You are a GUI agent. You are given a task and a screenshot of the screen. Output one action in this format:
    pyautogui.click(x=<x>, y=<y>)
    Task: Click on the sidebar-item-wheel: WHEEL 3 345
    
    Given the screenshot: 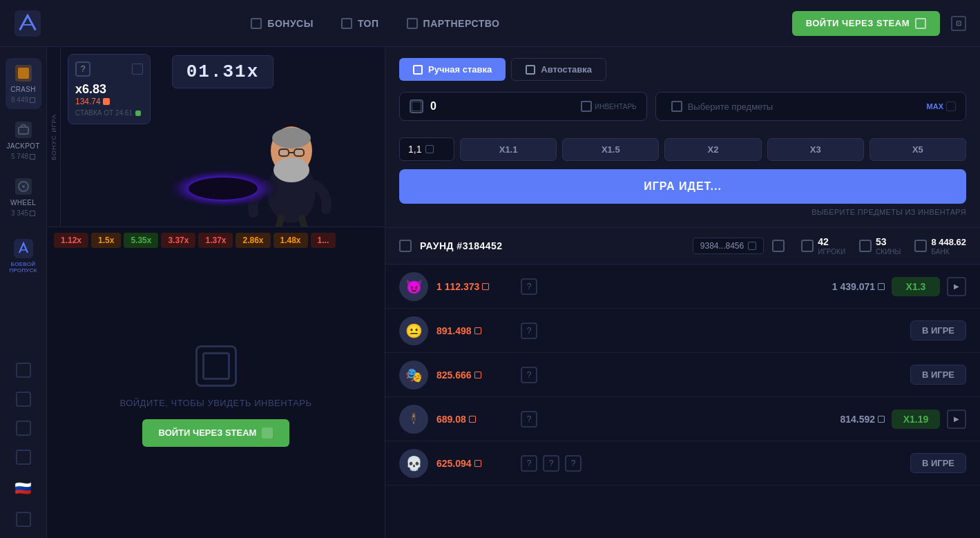 What is the action you would take?
    pyautogui.click(x=23, y=197)
    